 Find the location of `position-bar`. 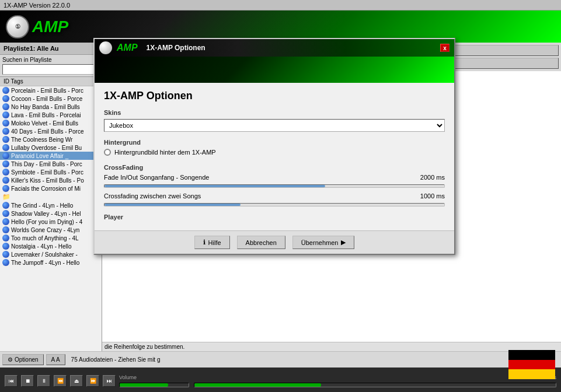

position-bar is located at coordinates (375, 385).